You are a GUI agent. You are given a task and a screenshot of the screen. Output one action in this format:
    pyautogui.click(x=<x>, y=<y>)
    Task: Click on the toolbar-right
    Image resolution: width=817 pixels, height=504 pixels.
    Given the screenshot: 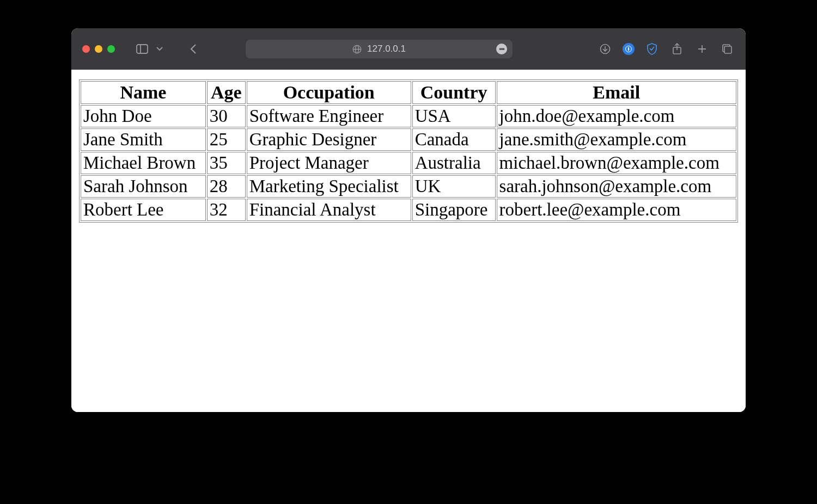 What is the action you would take?
    pyautogui.click(x=666, y=49)
    